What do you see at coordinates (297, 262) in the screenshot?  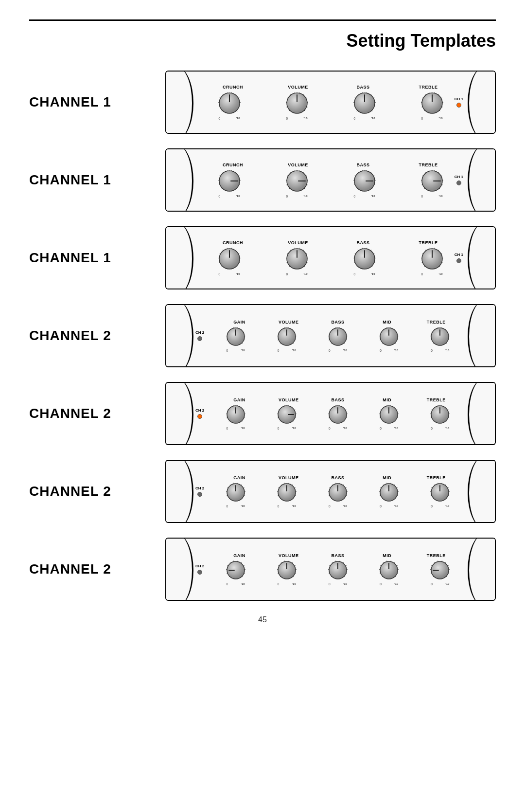 I see `knob-3-1: 0'10` at bounding box center [297, 262].